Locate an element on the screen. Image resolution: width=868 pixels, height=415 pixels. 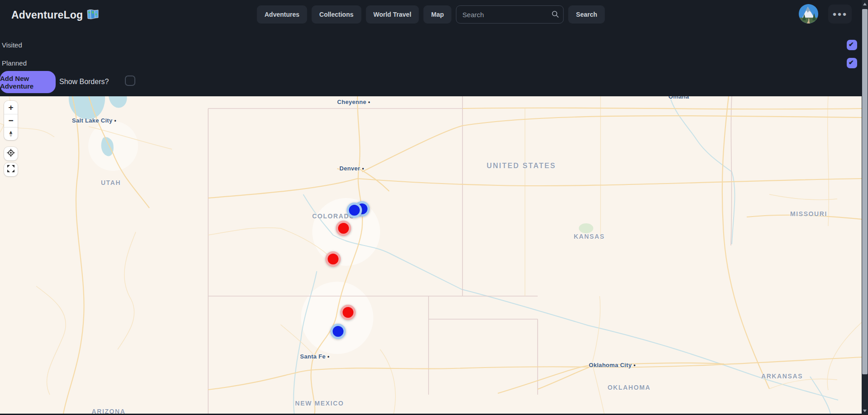
visited-checkbox is located at coordinates (852, 45).